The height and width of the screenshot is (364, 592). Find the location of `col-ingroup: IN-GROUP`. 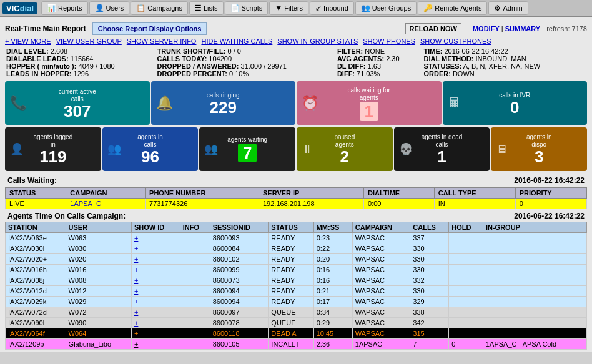

col-ingroup: IN-GROUP is located at coordinates (535, 227).